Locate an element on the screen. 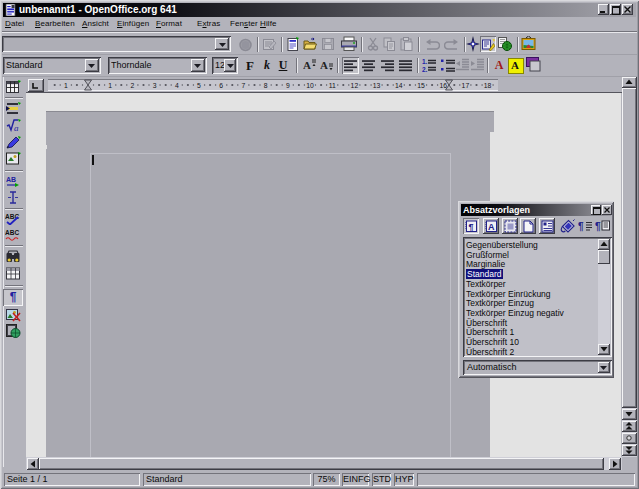  svg-text: 15 is located at coordinates (421, 86).